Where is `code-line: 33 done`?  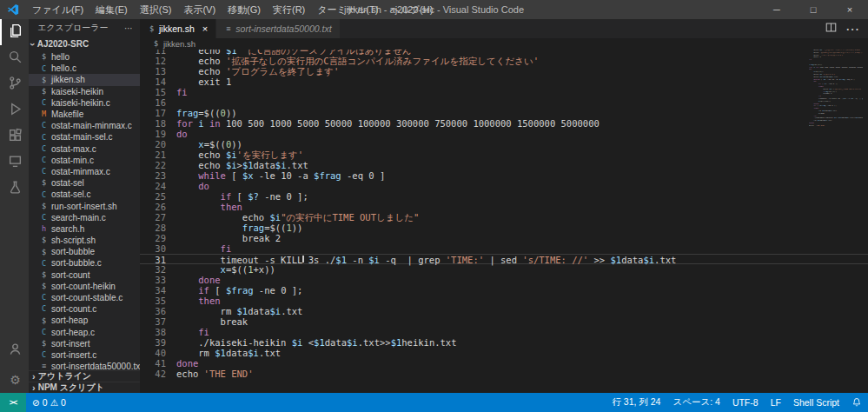 code-line: 33 done is located at coordinates (504, 280).